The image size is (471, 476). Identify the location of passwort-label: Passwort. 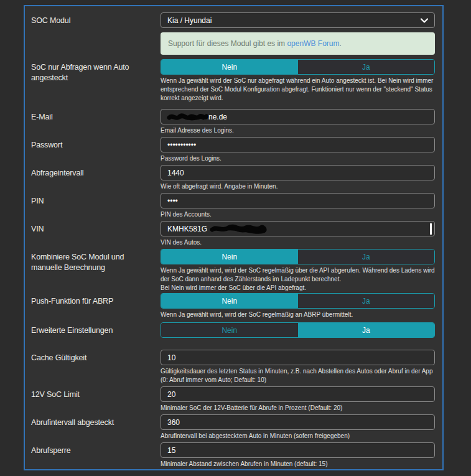
(96, 150).